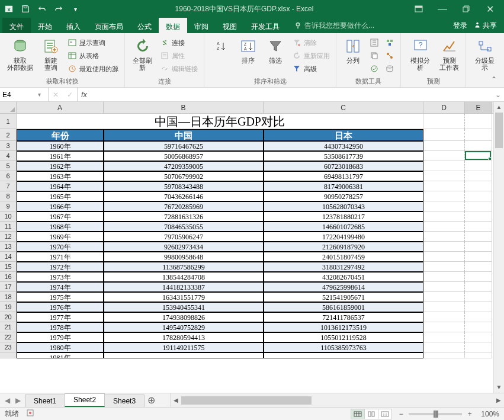  Describe the element at coordinates (184, 146) in the screenshot. I see `cell-china: 59716467625` at that location.